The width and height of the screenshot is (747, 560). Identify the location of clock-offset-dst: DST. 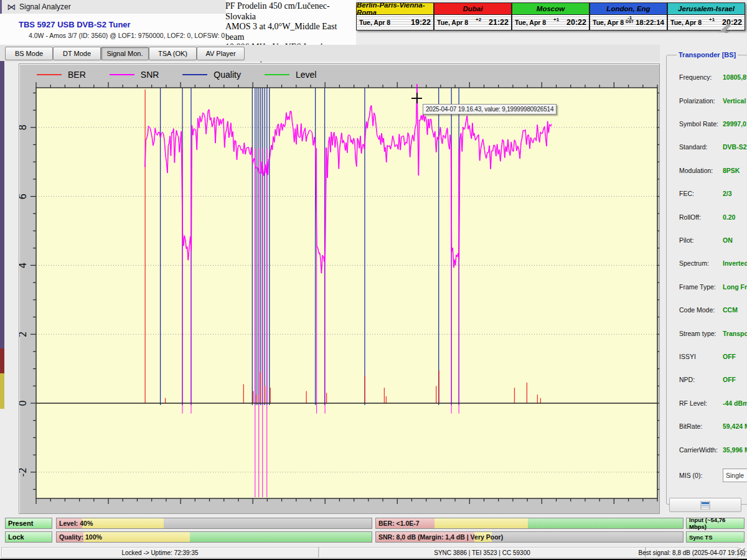
(630, 22).